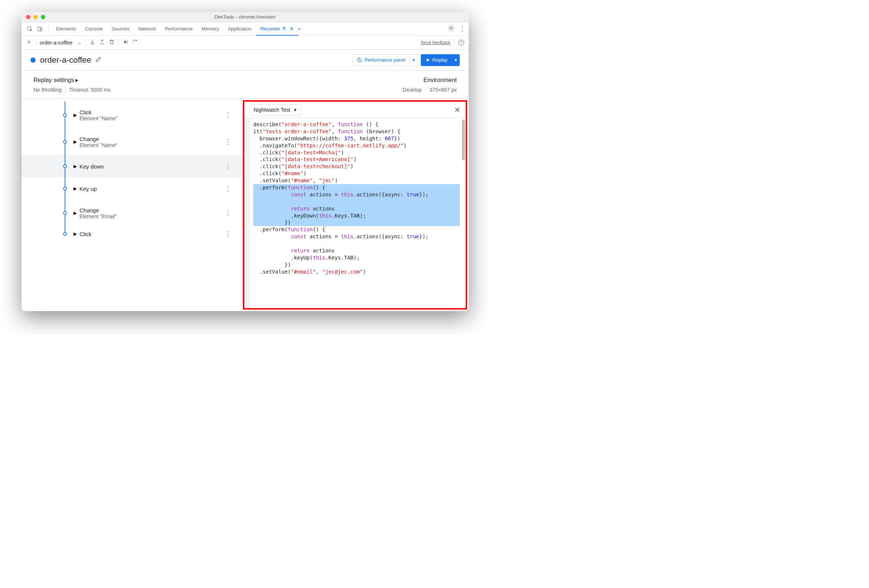  Describe the element at coordinates (412, 90) in the screenshot. I see `env-device: Desktop` at that location.